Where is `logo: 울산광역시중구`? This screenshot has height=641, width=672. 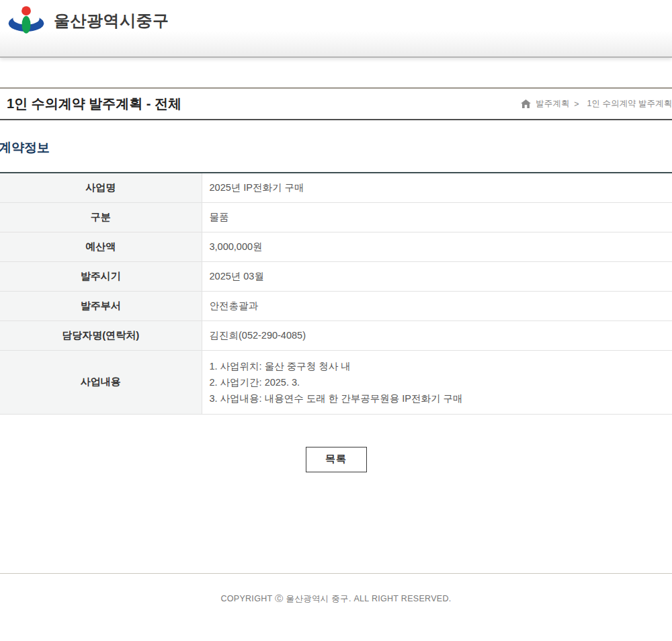 logo: 울산광역시중구 is located at coordinates (89, 21).